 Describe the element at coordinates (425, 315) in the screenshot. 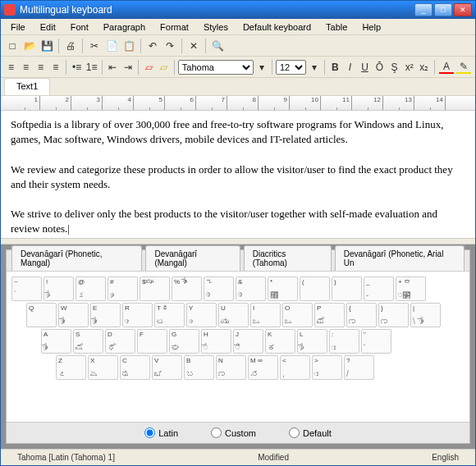

I see `keyboard-key: |\ ೋ` at that location.